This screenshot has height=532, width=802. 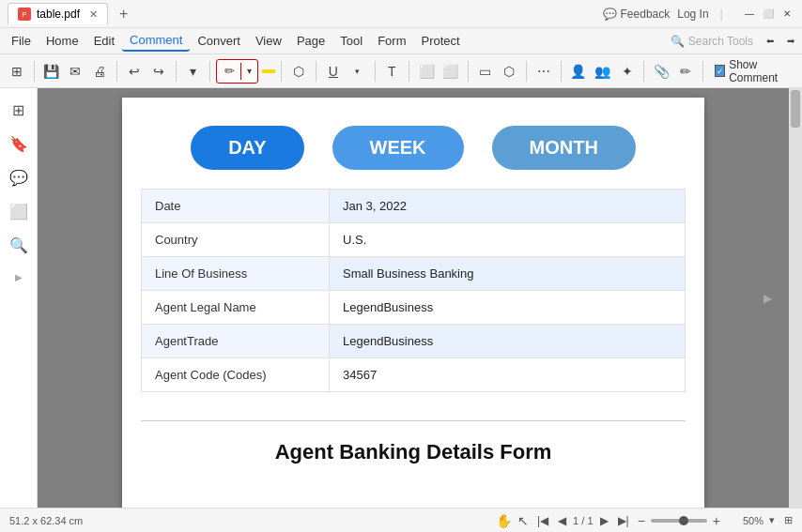 What do you see at coordinates (398, 148) in the screenshot?
I see `week-button: WEEK` at bounding box center [398, 148].